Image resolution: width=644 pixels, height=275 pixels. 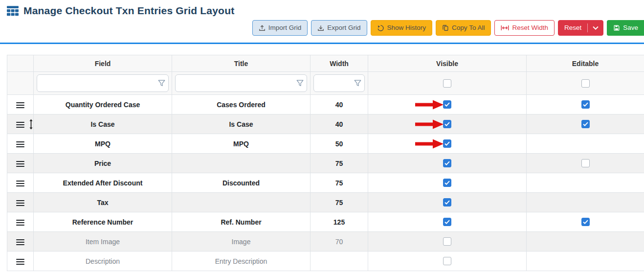 What do you see at coordinates (429, 124) in the screenshot?
I see `red-arrow-icon` at bounding box center [429, 124].